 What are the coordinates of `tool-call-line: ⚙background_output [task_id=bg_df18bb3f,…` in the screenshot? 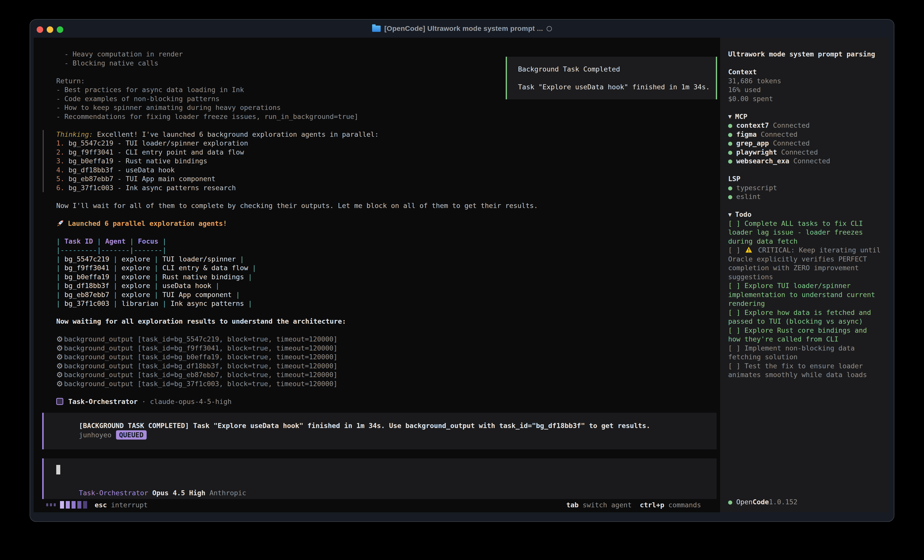 It's located at (377, 366).